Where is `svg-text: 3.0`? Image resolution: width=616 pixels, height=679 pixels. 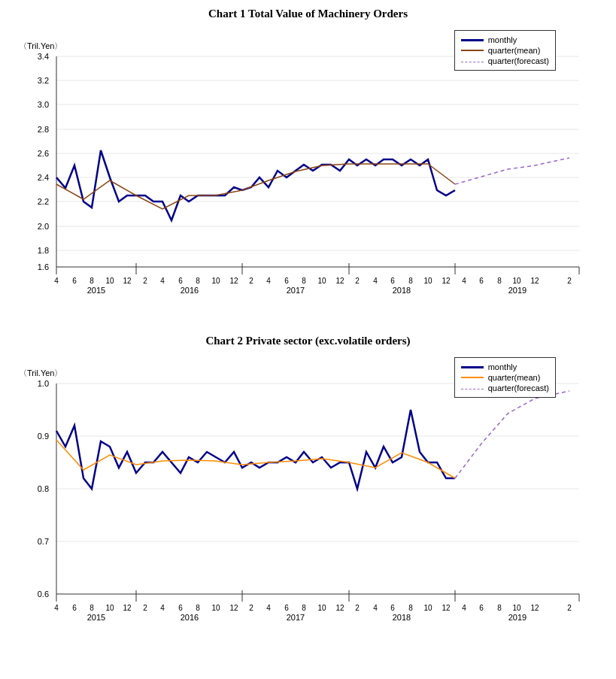 svg-text: 3.0 is located at coordinates (44, 105).